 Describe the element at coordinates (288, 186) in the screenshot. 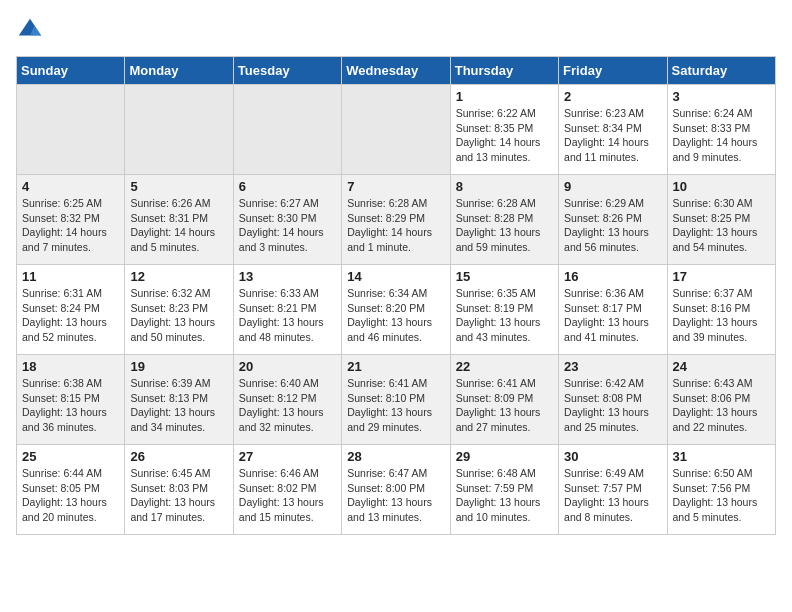

I see `day-number: 6` at that location.